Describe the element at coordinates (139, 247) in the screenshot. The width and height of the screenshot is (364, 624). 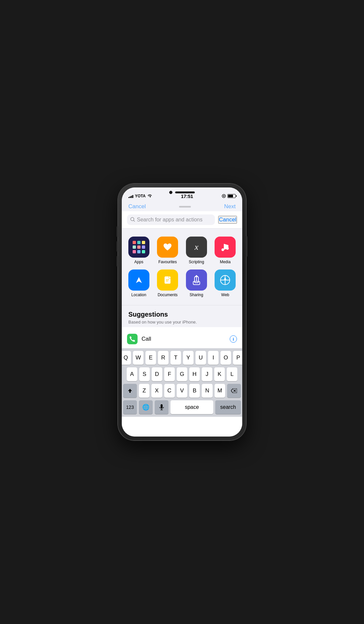
I see `apps-icon` at that location.